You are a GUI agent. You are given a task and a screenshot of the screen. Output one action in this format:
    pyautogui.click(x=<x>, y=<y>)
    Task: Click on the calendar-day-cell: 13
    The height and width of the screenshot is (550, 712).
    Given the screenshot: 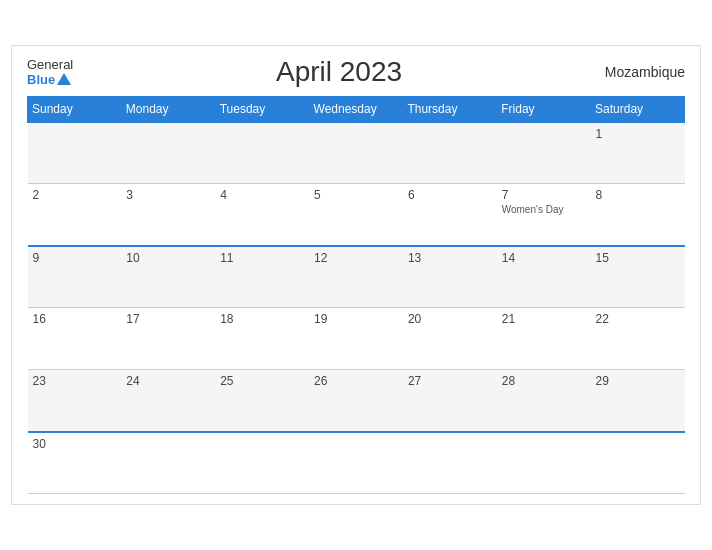 What is the action you would take?
    pyautogui.click(x=450, y=277)
    